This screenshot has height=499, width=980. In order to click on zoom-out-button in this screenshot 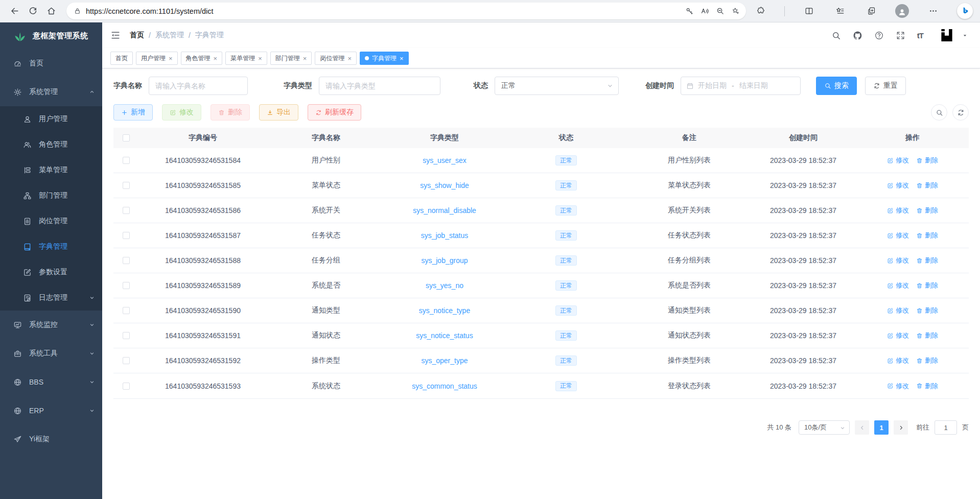, I will do `click(720, 11)`.